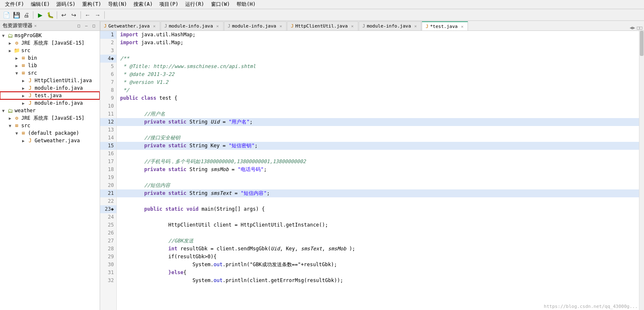  I want to click on tree-label-src1: src, so click(26, 50).